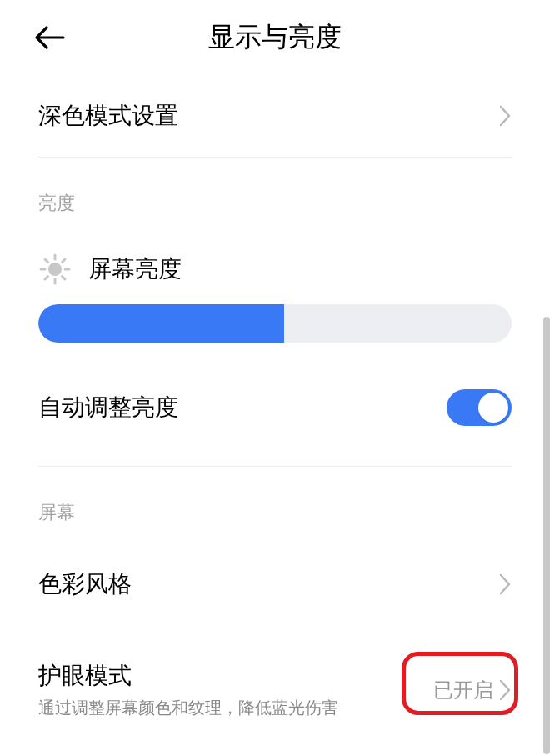  Describe the element at coordinates (275, 38) in the screenshot. I see `page-title: 显示与亮度` at that location.